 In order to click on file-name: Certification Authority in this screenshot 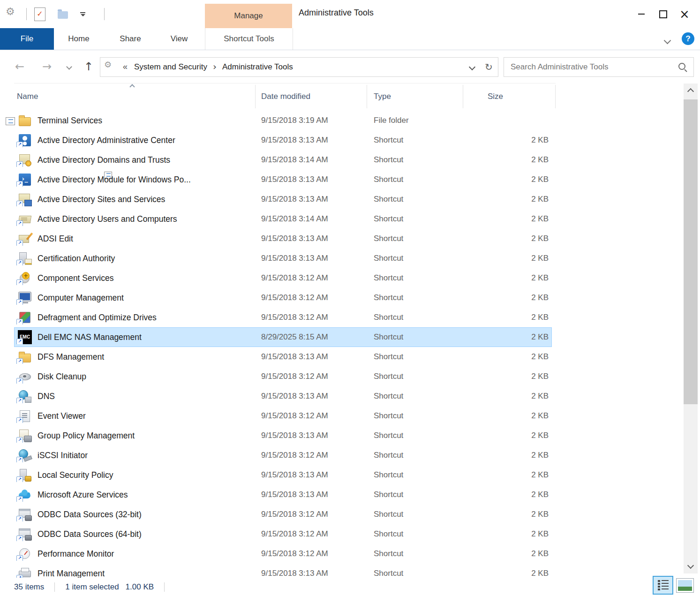, I will do `click(76, 259)`.